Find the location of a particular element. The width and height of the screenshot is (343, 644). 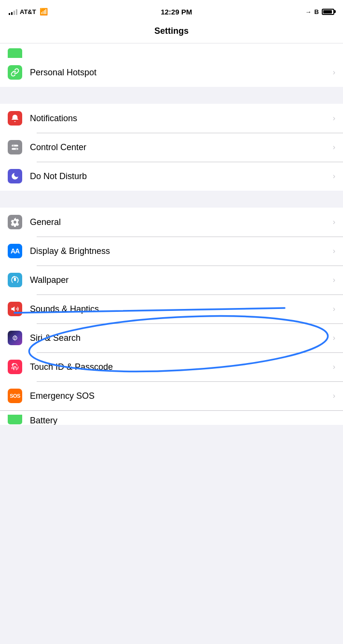

personal-hotspot-icon is located at coordinates (15, 72).